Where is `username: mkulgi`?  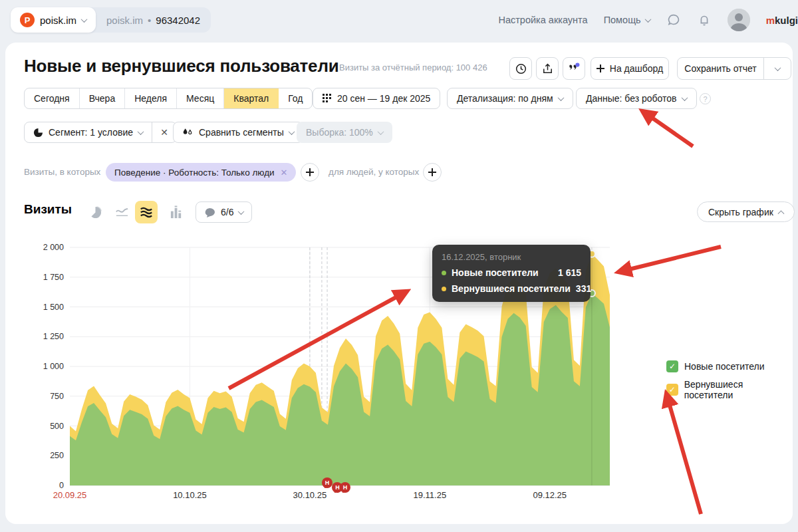 username: mkulgi is located at coordinates (782, 20).